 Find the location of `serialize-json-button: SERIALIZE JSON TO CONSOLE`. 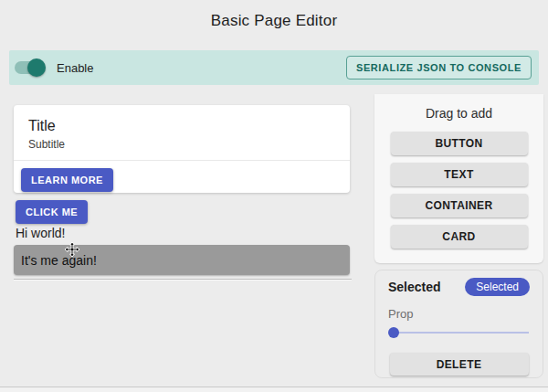

serialize-json-button: SERIALIZE JSON TO CONSOLE is located at coordinates (438, 68).